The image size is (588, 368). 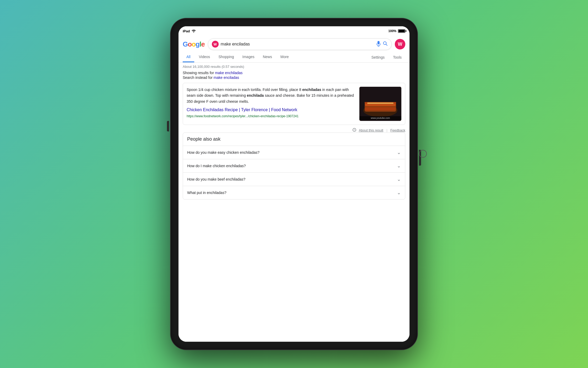 What do you see at coordinates (205, 57) in the screenshot?
I see `tab-videos: Videos` at bounding box center [205, 57].